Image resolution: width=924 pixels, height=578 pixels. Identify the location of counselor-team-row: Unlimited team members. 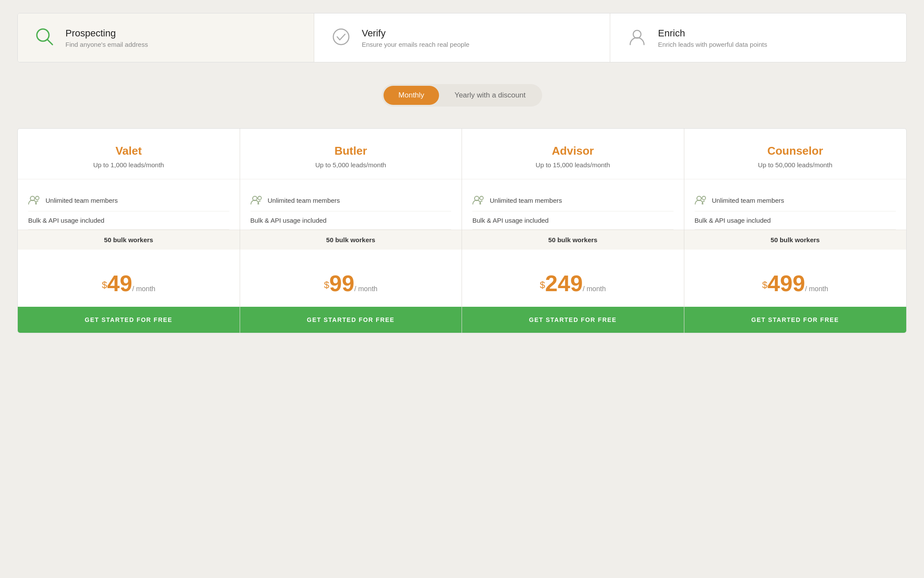
(796, 201).